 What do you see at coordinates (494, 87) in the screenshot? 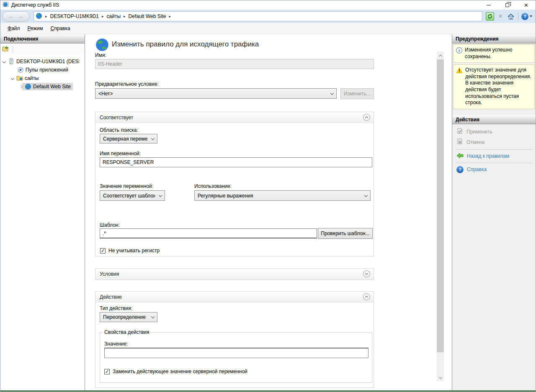
I see `alert-warning: Отсутствует значение для действия переоп…` at bounding box center [494, 87].